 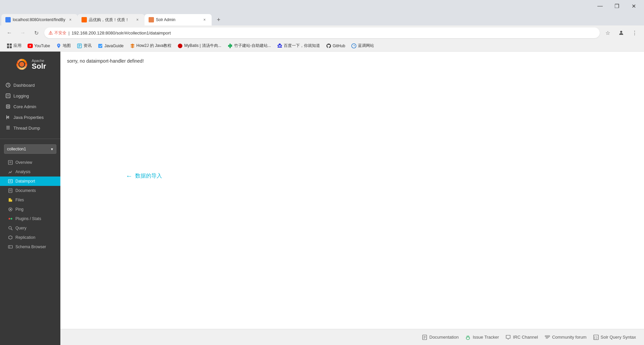 I want to click on tab-favicon-tab2, so click(x=84, y=20).